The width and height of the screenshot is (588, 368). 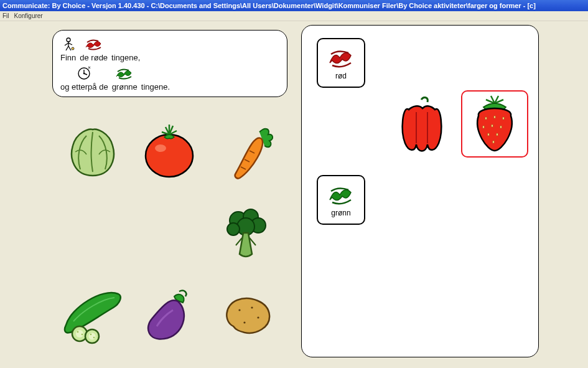 I want to click on item-lettuce, so click(x=93, y=152).